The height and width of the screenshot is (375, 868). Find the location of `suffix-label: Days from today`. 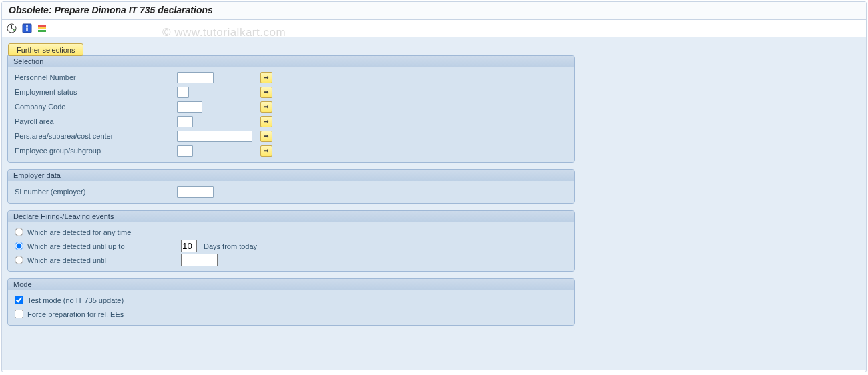

suffix-label: Days from today is located at coordinates (230, 246).